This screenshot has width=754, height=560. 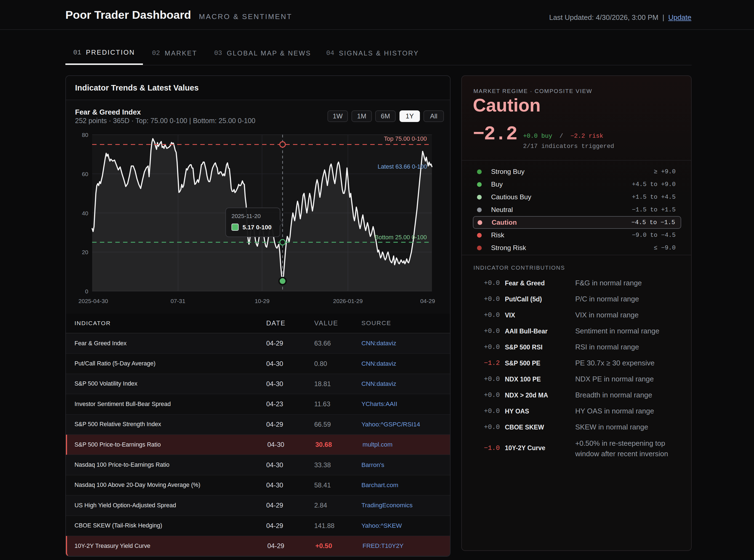 I want to click on svg-text: 2026-01-29, so click(x=348, y=301).